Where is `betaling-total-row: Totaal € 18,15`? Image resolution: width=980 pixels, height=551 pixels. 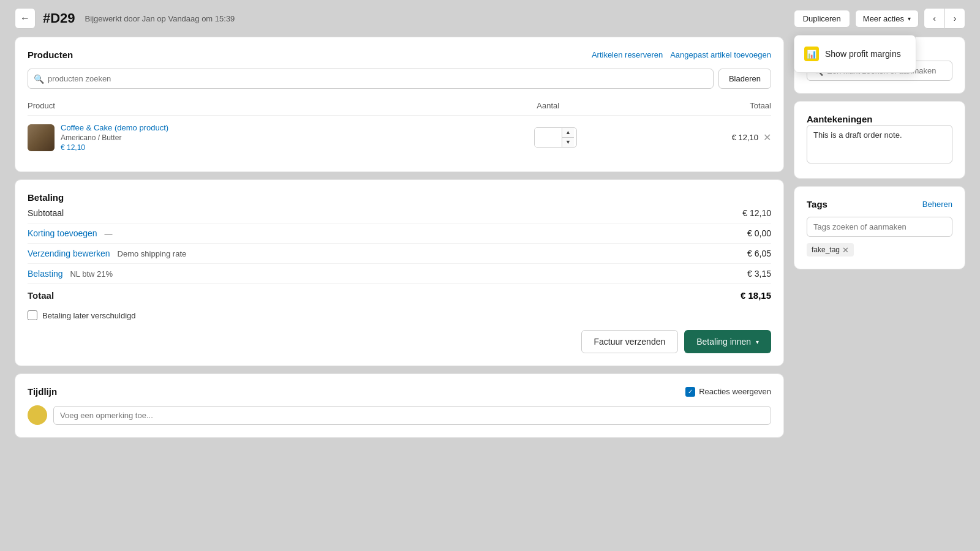 betaling-total-row: Totaal € 18,15 is located at coordinates (399, 294).